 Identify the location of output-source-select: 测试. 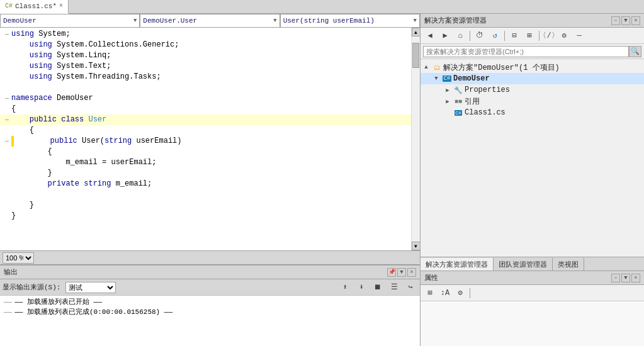
(91, 287).